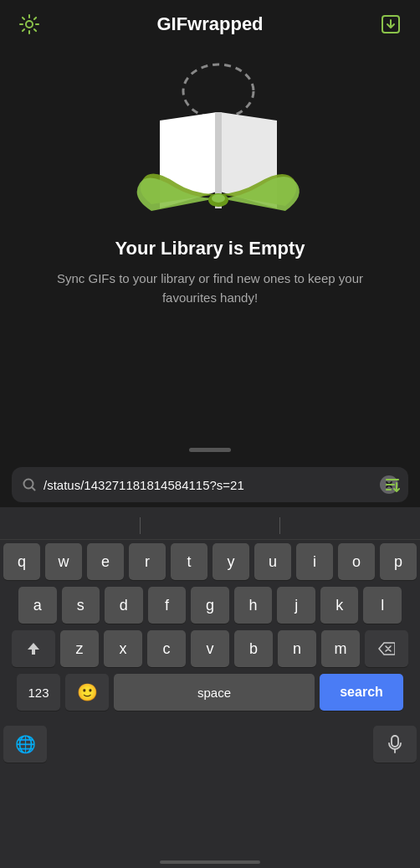  Describe the element at coordinates (166, 649) in the screenshot. I see `key-c: c` at that location.